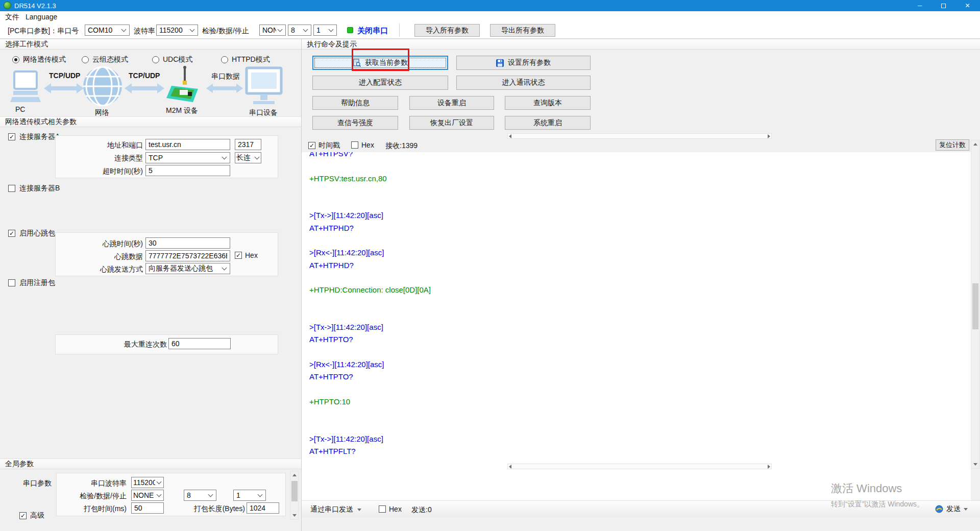 This screenshot has height=531, width=980. I want to click on pack-time-input, so click(148, 508).